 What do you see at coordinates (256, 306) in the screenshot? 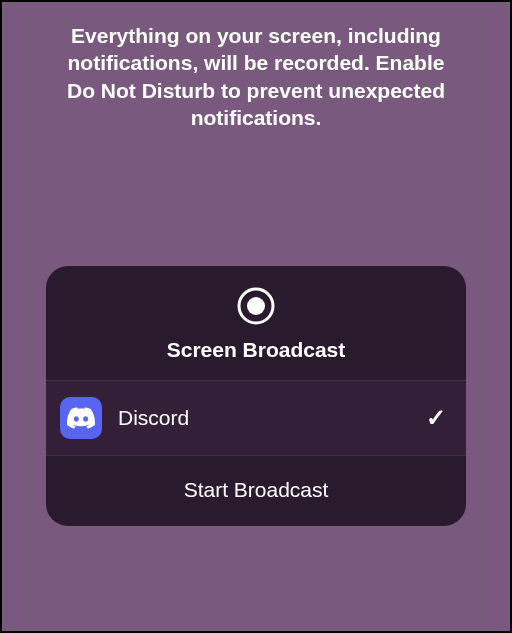
I see `record-icon` at bounding box center [256, 306].